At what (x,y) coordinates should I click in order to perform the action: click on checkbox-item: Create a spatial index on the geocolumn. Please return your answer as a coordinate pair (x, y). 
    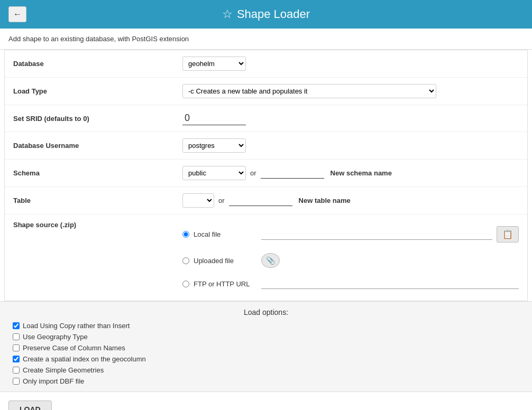
    Looking at the image, I should click on (266, 359).